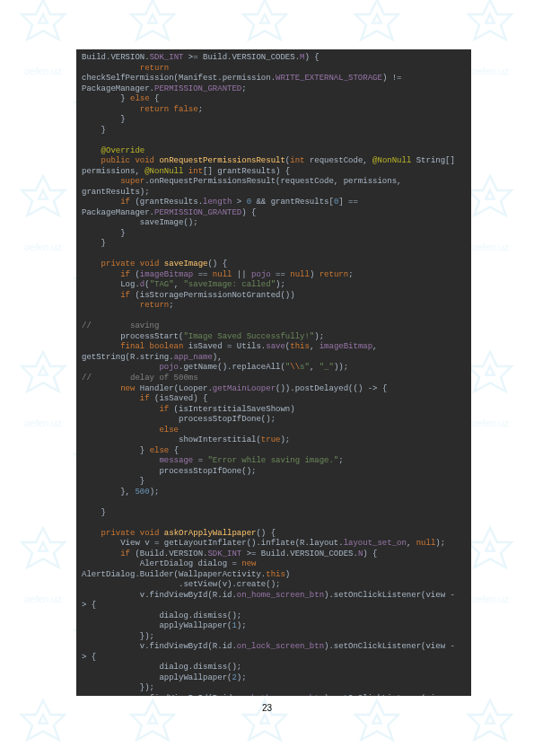 The width and height of the screenshot is (534, 756). Describe the element at coordinates (181, 585) in the screenshot. I see `code-text: .setView(v).create();` at that location.